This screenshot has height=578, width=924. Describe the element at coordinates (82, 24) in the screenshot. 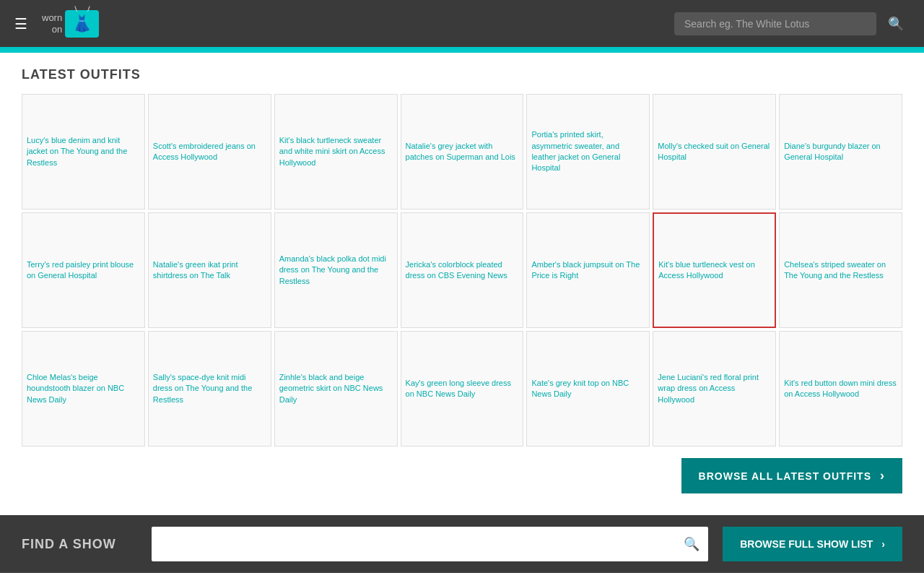

I see `logo-dress-icon: 👗` at that location.